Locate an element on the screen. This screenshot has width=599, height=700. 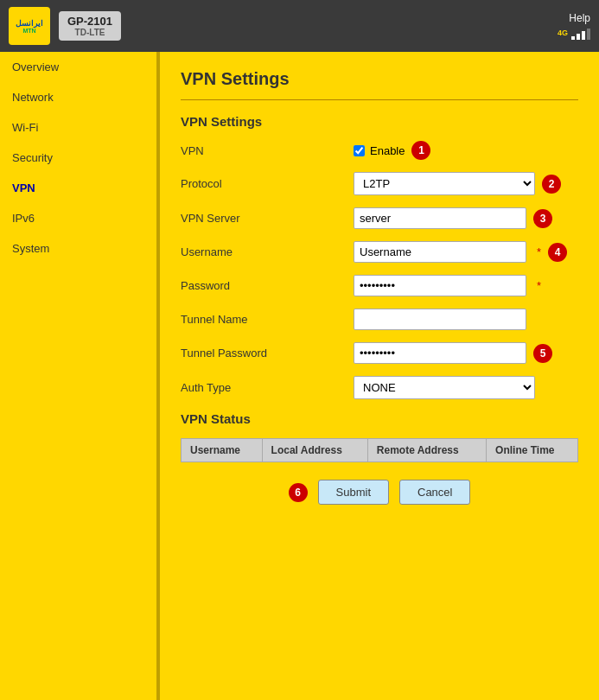
sidebar-label-vpn: VPN is located at coordinates (24, 188).